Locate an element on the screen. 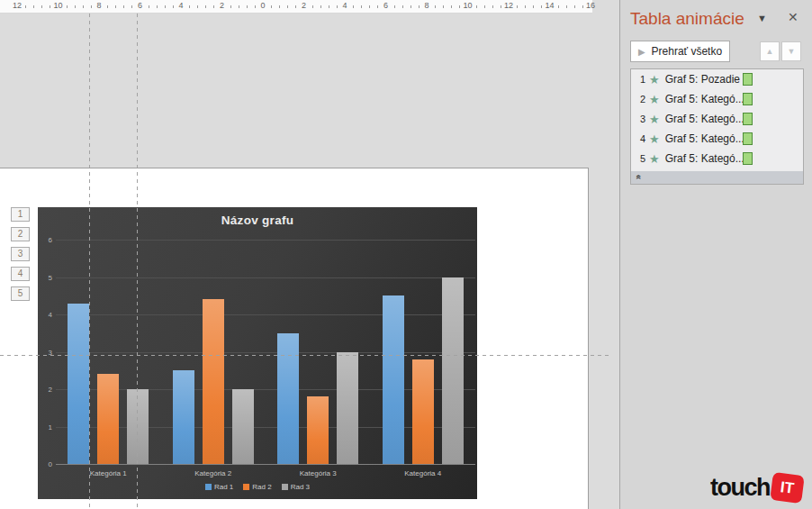 The width and height of the screenshot is (812, 509). animation-item-number: 4 is located at coordinates (638, 139).